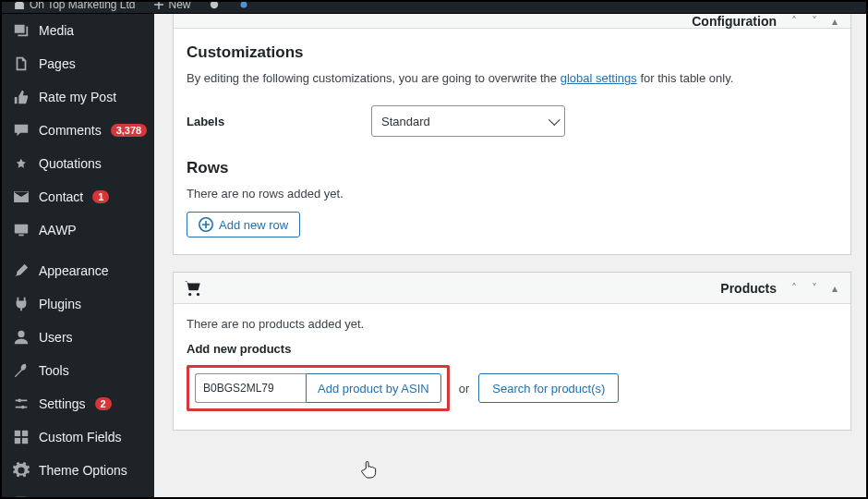 The height and width of the screenshot is (499, 868). Describe the element at coordinates (78, 337) in the screenshot. I see `sidebar-item-users: Users` at that location.